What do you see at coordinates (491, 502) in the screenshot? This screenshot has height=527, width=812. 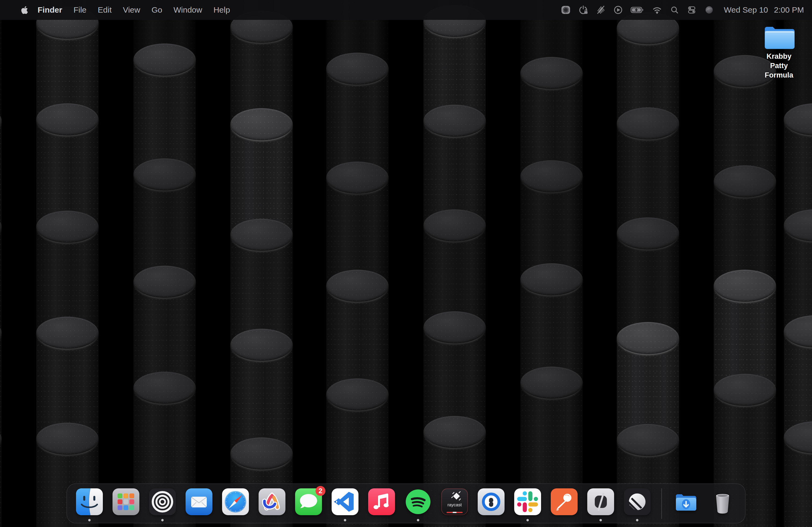 I see `dock-item-1password` at bounding box center [491, 502].